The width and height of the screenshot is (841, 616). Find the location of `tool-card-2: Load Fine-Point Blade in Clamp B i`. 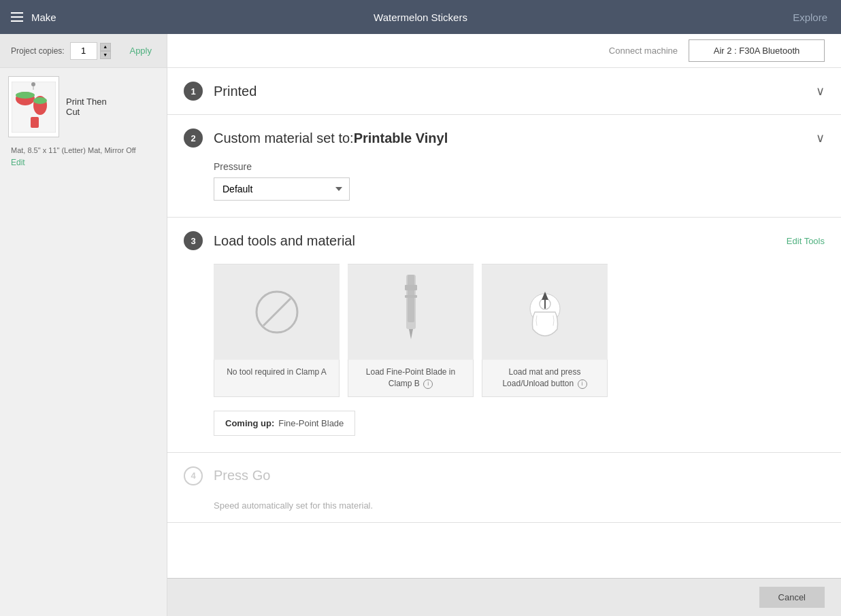

tool-card-2: Load Fine-Point Blade in Clamp B i is located at coordinates (411, 330).